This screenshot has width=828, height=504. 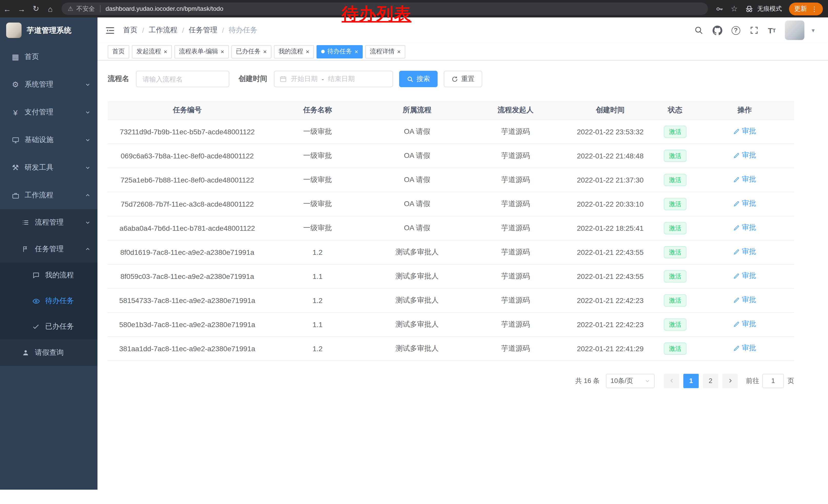 I want to click on breadcrumb-task-management: 任务管理, so click(x=203, y=30).